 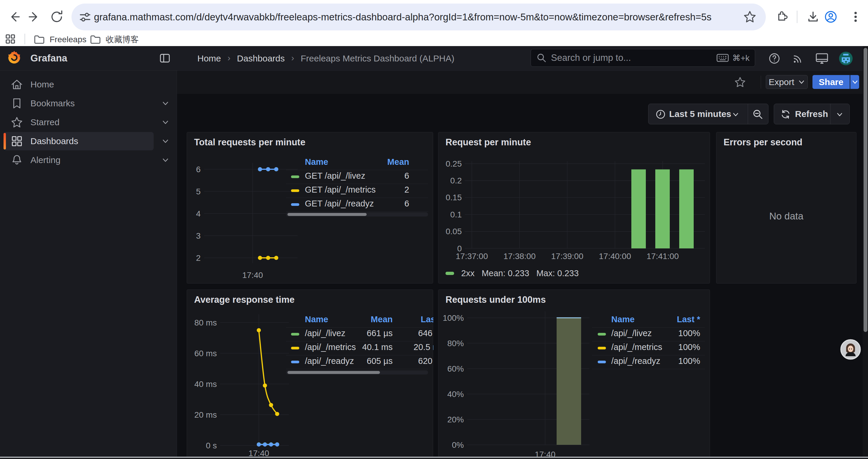 I want to click on panel-total-requests-per-minute: Total requests per minute6543217:40NameM…, so click(x=310, y=208).